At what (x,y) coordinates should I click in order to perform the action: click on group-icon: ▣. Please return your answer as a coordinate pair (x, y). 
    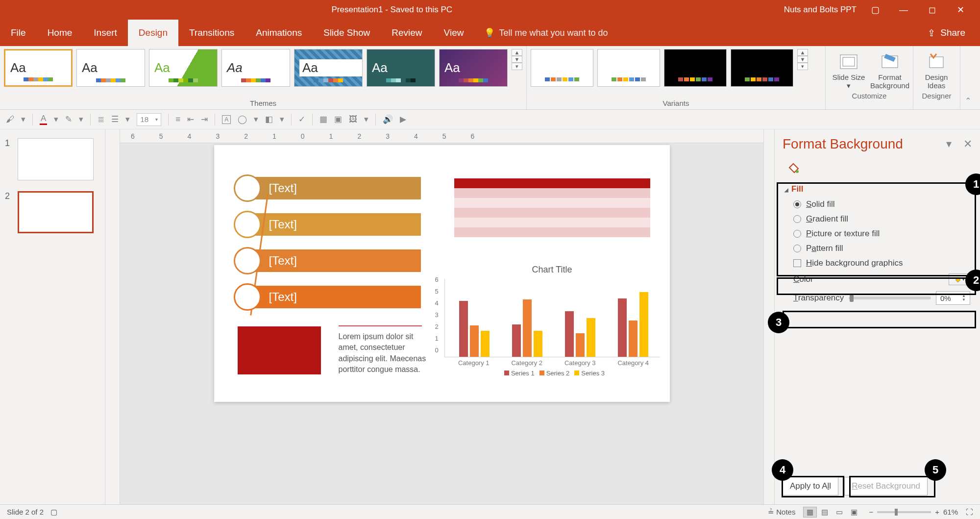
    Looking at the image, I should click on (338, 120).